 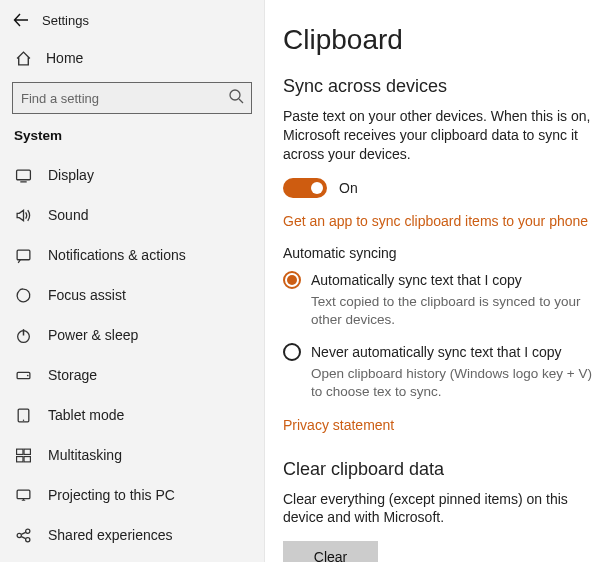 What do you see at coordinates (132, 215) in the screenshot?
I see `sidebar-item-sound: Sound` at bounding box center [132, 215].